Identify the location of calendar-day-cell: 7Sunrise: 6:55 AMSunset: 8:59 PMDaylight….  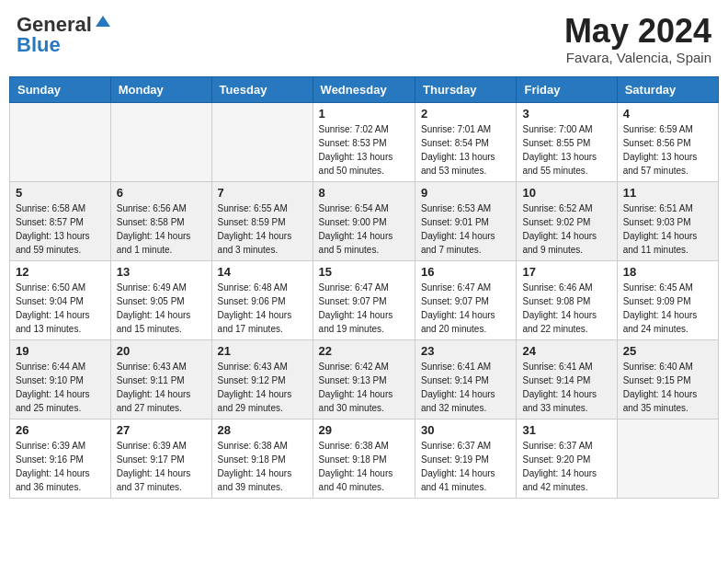
(262, 221).